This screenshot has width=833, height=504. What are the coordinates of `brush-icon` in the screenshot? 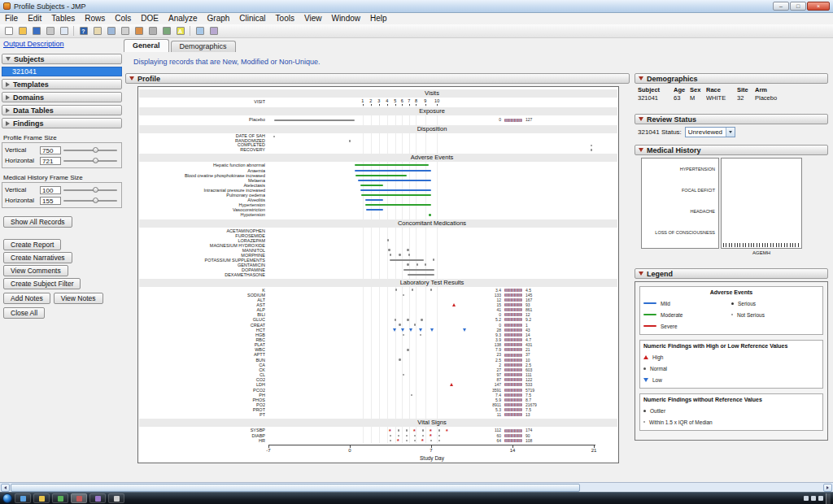 It's located at (138, 31).